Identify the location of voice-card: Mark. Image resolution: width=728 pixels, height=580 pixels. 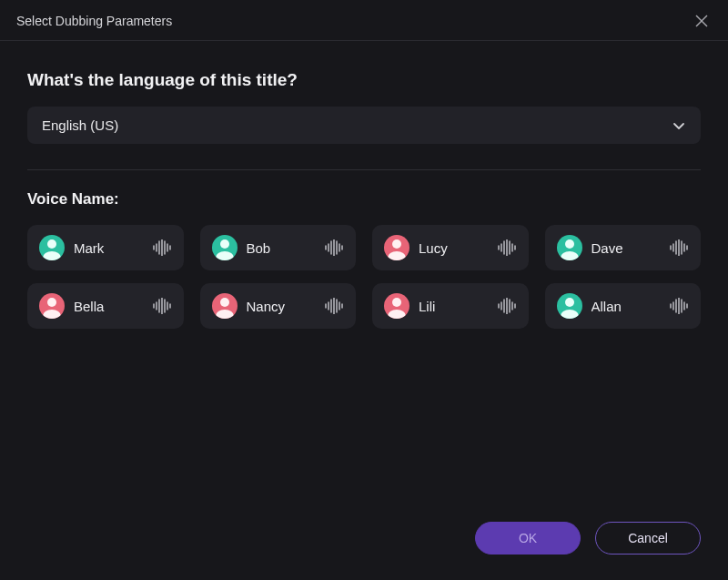
(106, 248).